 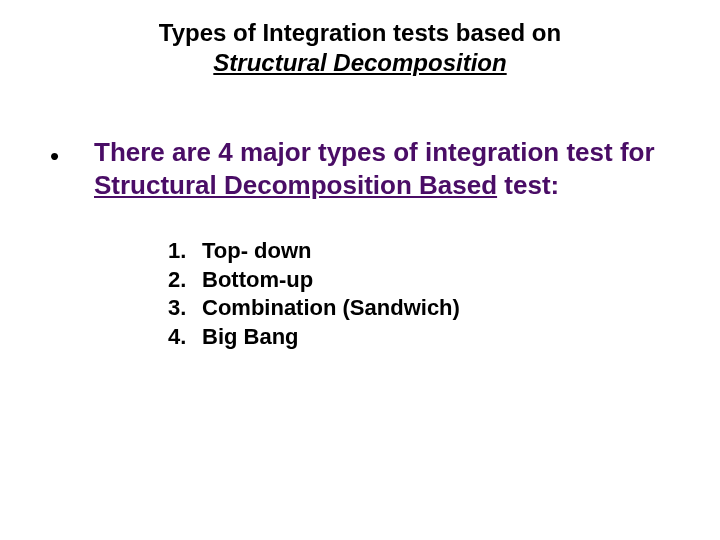 What do you see at coordinates (424, 308) in the screenshot?
I see `list-item: 3. Combination (Sandwich)` at bounding box center [424, 308].